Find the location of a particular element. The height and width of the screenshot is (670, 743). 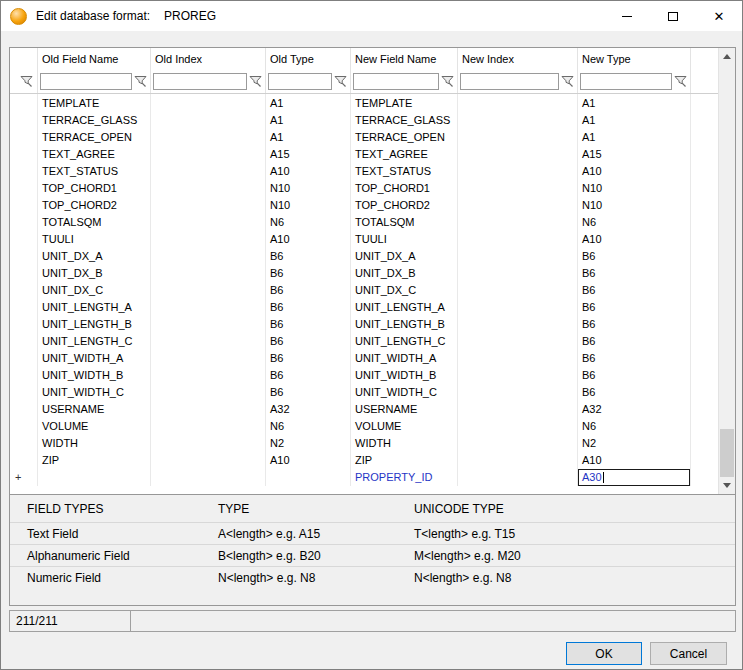

filter-new-field-name-input is located at coordinates (396, 82).